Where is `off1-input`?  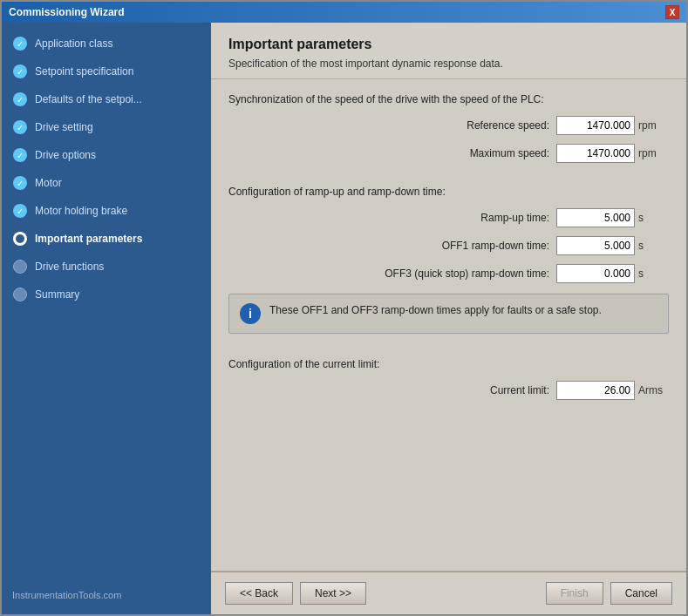
off1-input is located at coordinates (596, 246).